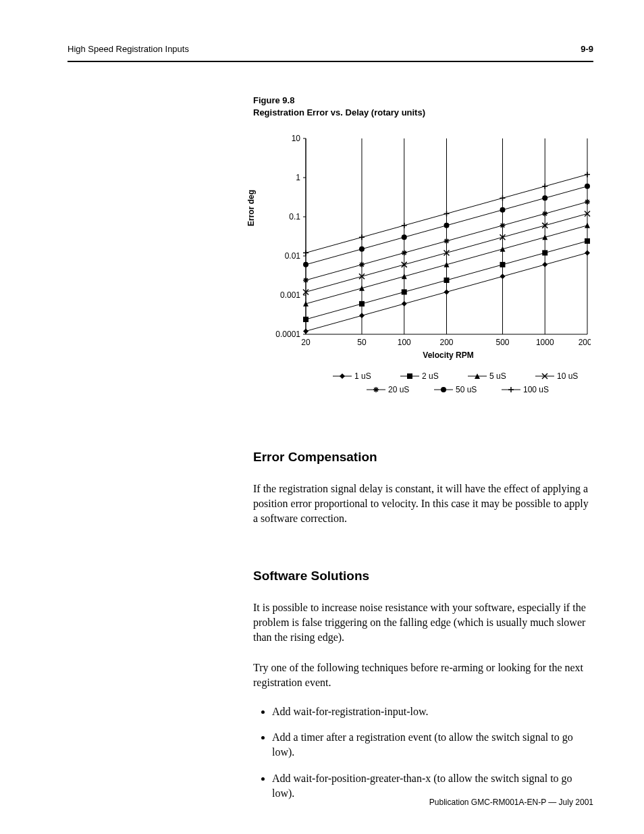 The image size is (644, 834). Describe the element at coordinates (296, 138) in the screenshot. I see `svg-text: 10` at that location.